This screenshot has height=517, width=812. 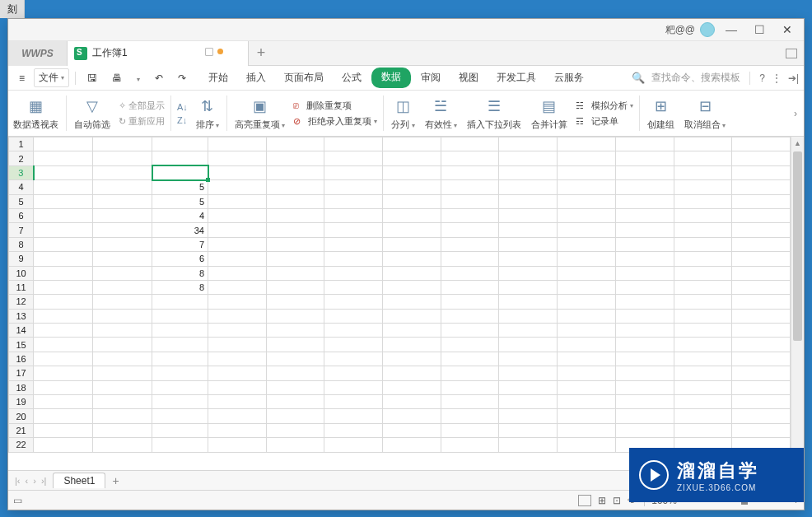 What do you see at coordinates (183, 120) in the screenshot?
I see `sort-desc-icon: Z↓` at bounding box center [183, 120].